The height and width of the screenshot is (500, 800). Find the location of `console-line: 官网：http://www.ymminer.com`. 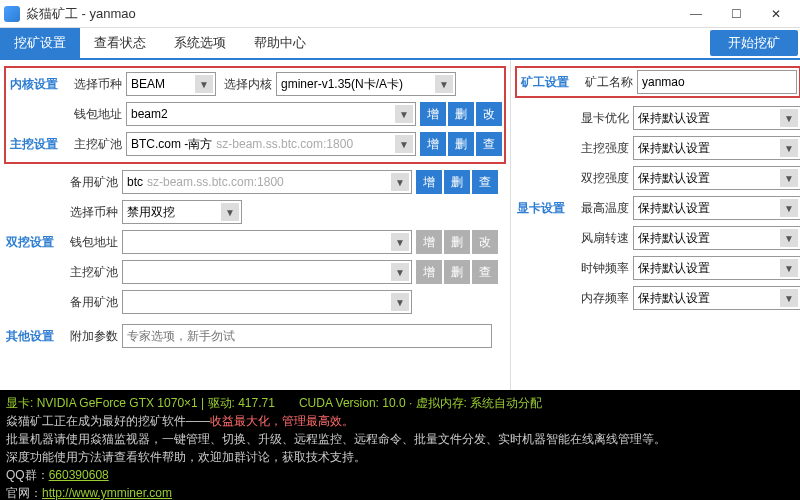

console-line: 官网：http://www.ymminer.com is located at coordinates (400, 492).